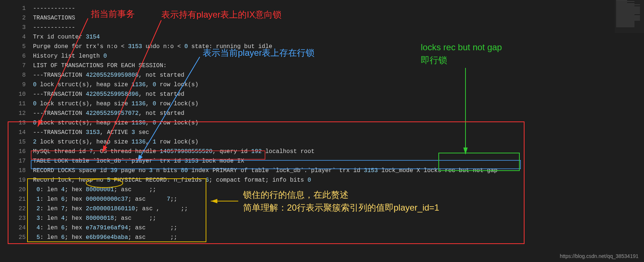 Image resolution: width=644 pixels, height=262 pixels. Describe the element at coordinates (16, 85) in the screenshot. I see `line-number: 9` at that location.